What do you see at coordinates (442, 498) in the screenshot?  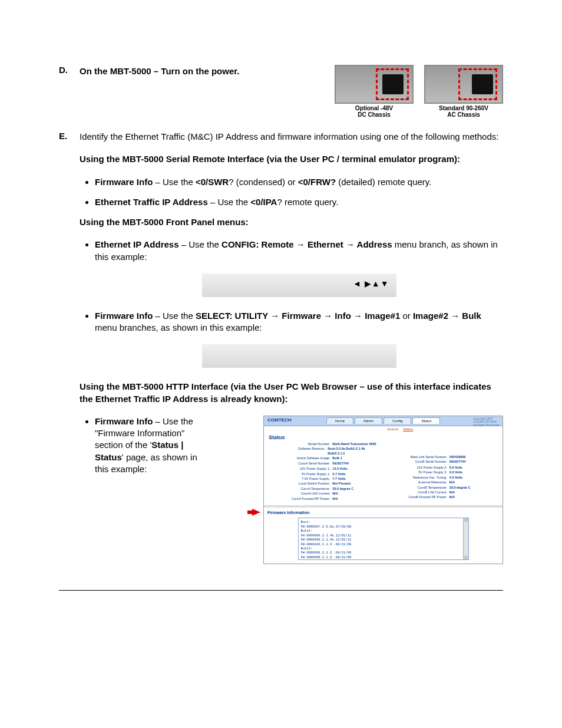 I see `status-row: ConvB Forward RF Power:N/A` at bounding box center [442, 498].